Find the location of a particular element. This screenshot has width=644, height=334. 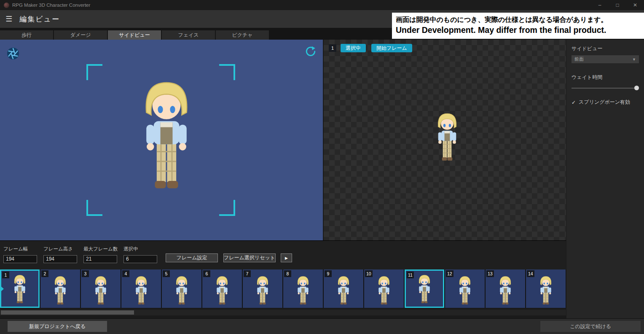

filmstrip-frame: 9 is located at coordinates (343, 288).